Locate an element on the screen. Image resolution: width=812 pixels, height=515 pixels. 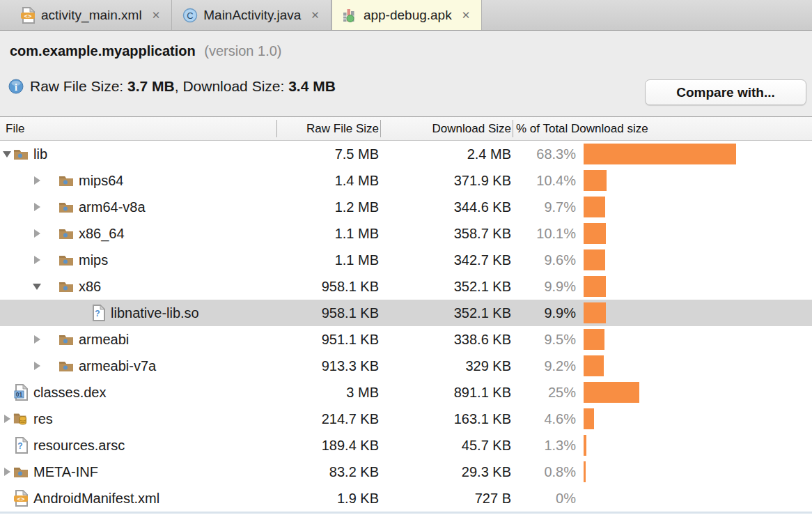
column-header-percent-of-total: % of Total Download size is located at coordinates (663, 128).